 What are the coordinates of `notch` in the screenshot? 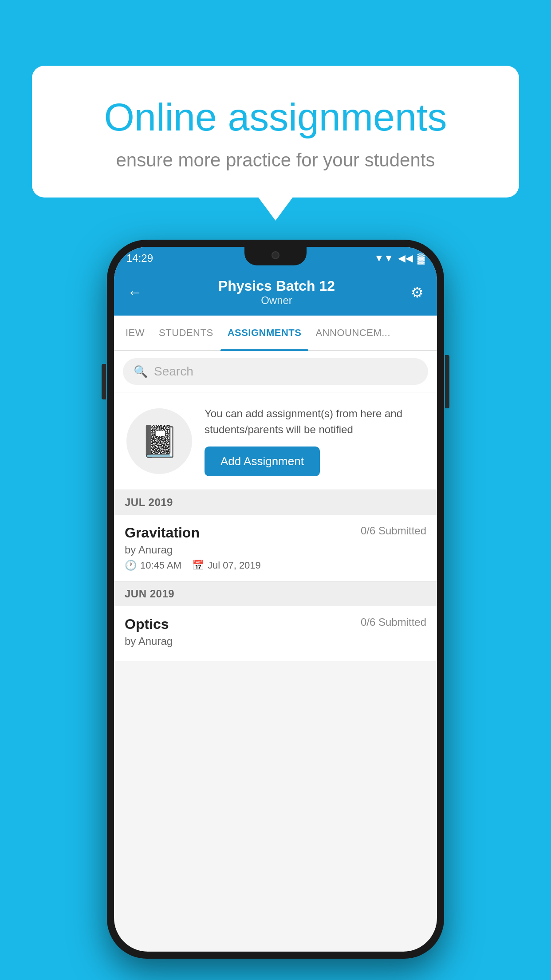 It's located at (276, 256).